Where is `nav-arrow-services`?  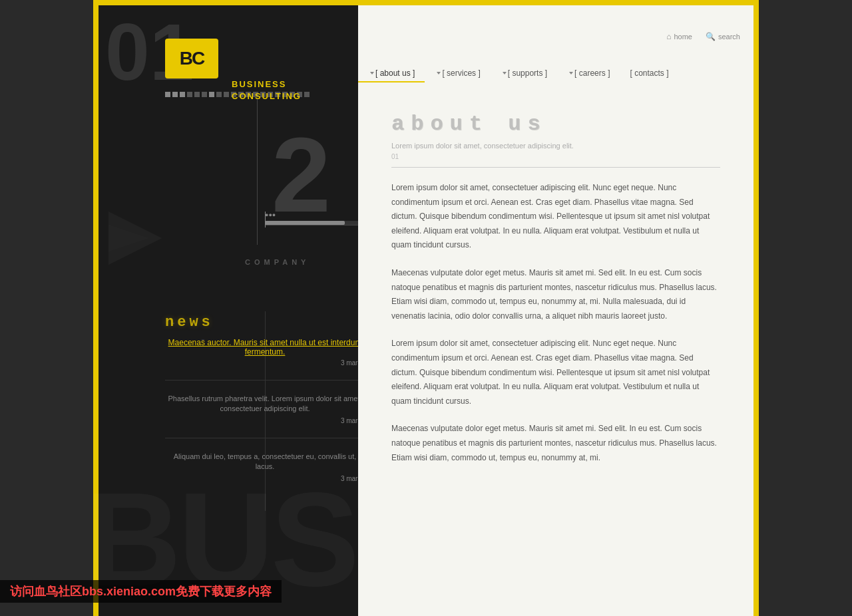
nav-arrow-services is located at coordinates (439, 73).